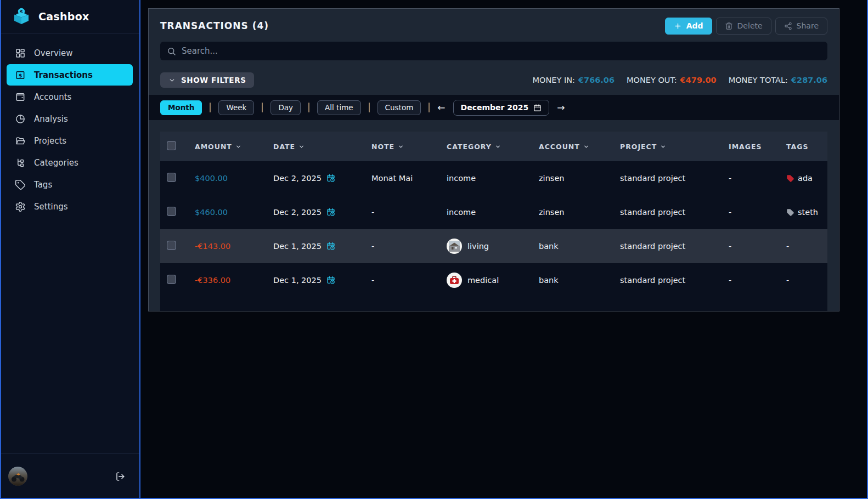 Image resolution: width=868 pixels, height=499 pixels. I want to click on tag-icon, so click(20, 185).